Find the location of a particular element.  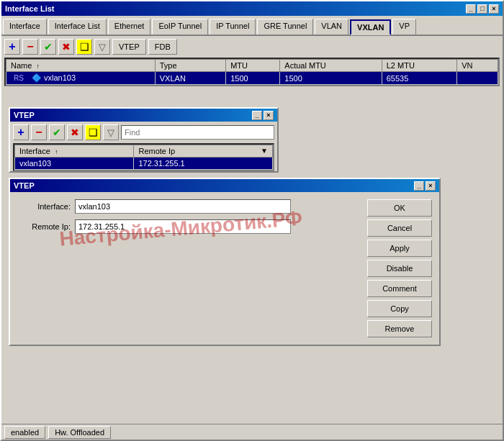

vtep-cross-icon: ✖ is located at coordinates (75, 132).